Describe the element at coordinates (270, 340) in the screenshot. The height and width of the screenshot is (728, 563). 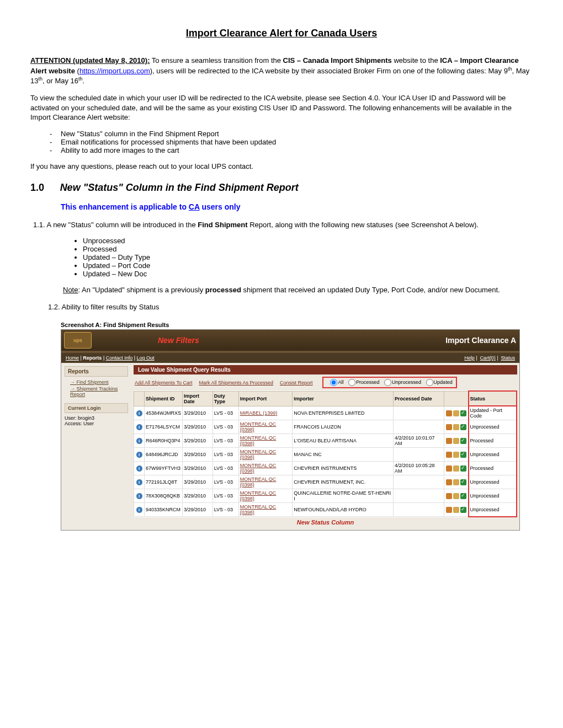
I see `new-filters-callout: New Filters` at that location.